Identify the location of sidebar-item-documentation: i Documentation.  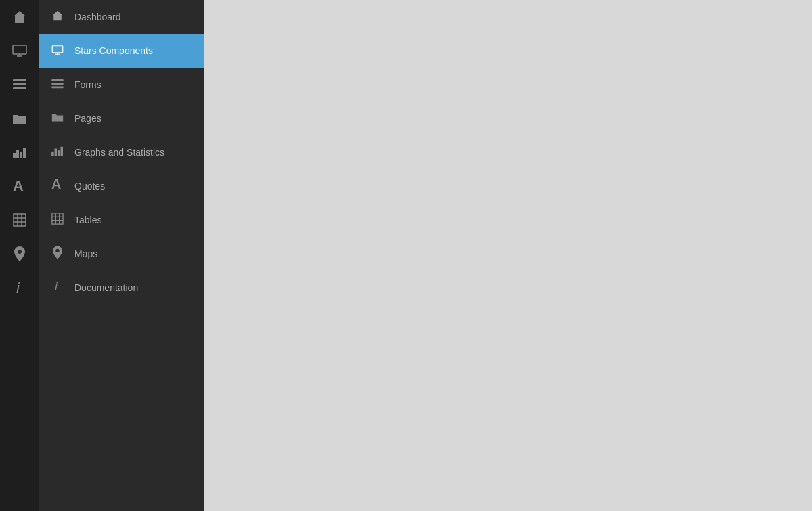
(122, 288).